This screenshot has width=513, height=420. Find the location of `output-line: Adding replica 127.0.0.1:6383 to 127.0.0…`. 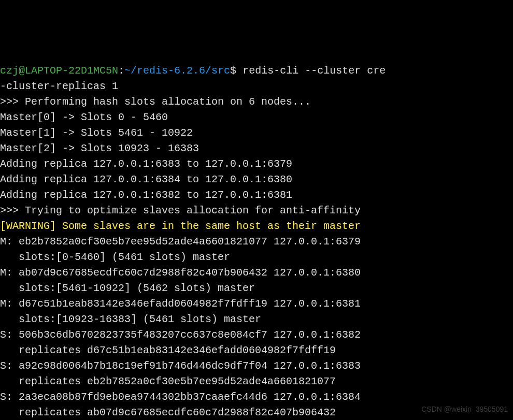

output-line: Adding replica 127.0.0.1:6383 to 127.0.0… is located at coordinates (146, 164).